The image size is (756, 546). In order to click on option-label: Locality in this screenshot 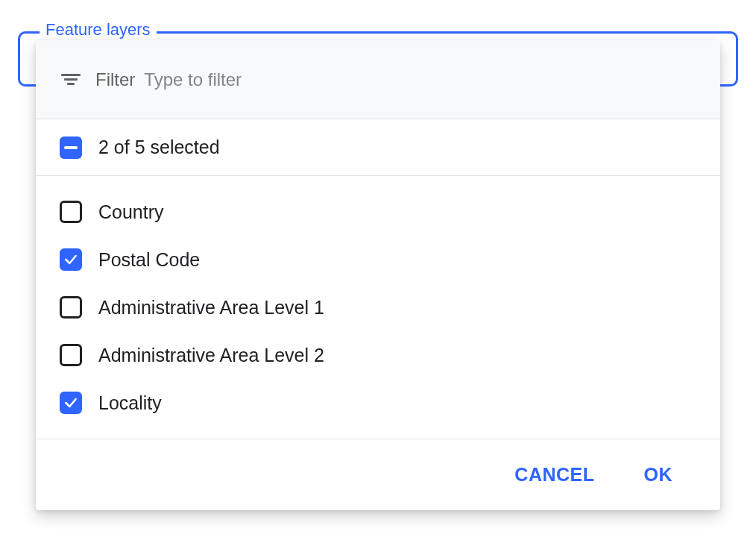, I will do `click(130, 403)`.